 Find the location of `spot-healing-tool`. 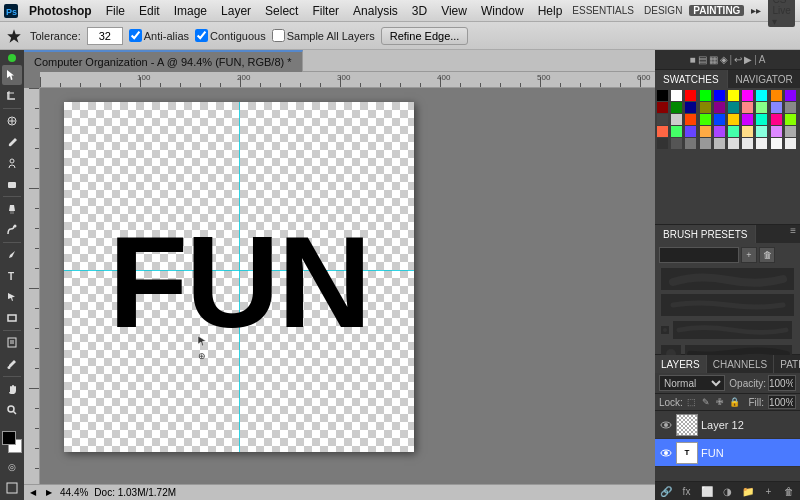

spot-healing-tool is located at coordinates (12, 121).